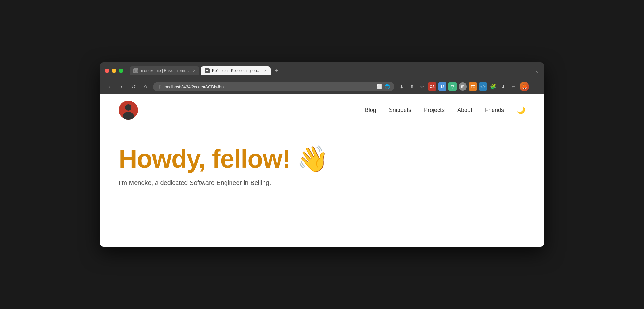 Image resolution: width=644 pixels, height=309 pixels. What do you see at coordinates (465, 110) in the screenshot?
I see `nav-link-about: About` at bounding box center [465, 110].